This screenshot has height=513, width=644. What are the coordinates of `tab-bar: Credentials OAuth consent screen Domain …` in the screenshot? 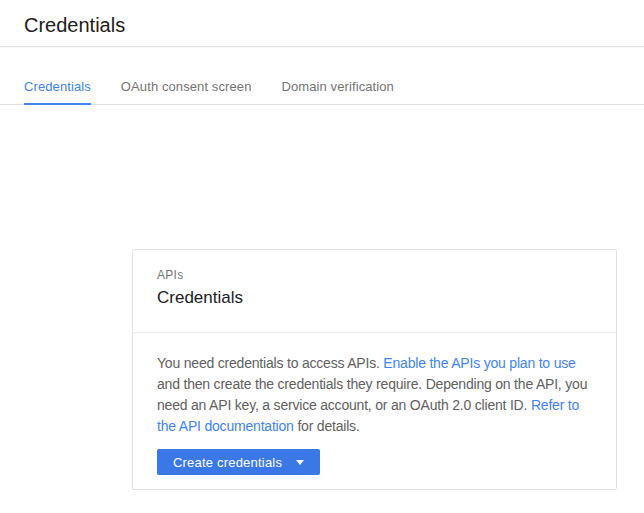 It's located at (322, 76).